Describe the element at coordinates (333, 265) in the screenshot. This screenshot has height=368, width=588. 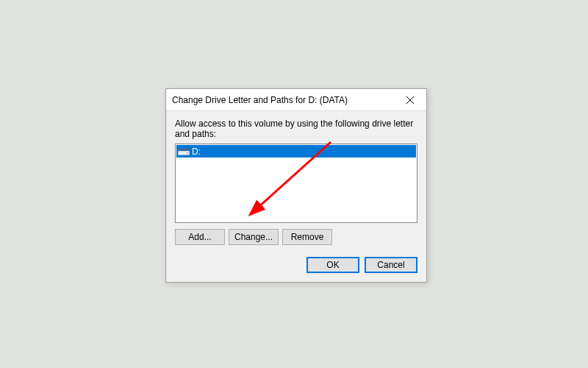
I see `ok-button: OK` at that location.